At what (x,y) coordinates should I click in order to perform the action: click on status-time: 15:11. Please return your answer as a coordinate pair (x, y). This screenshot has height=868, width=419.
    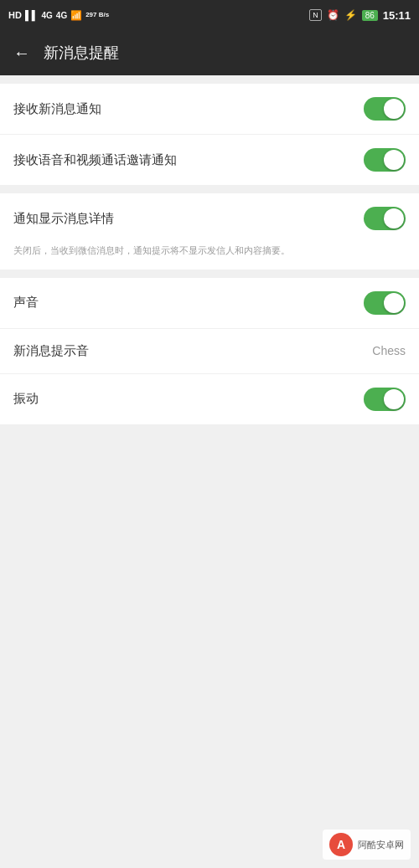
    Looking at the image, I should click on (397, 15).